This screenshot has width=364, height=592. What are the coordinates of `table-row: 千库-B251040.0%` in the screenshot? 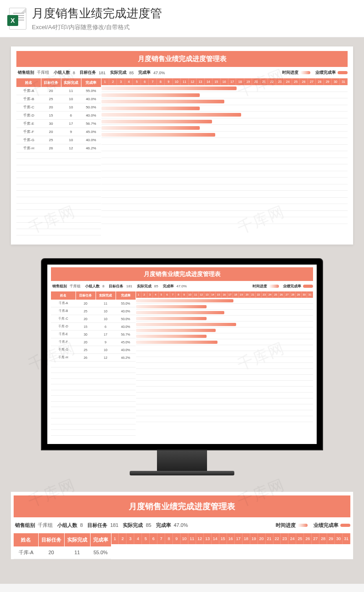 It's located at (59, 99).